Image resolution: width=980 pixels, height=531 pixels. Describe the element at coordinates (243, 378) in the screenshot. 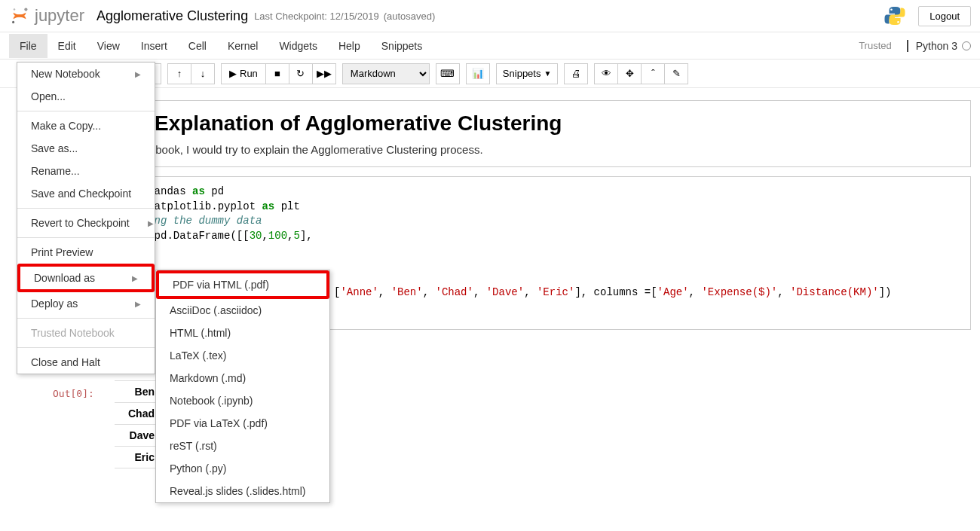

I see `submenu-markdown: Markdown (.md)` at that location.